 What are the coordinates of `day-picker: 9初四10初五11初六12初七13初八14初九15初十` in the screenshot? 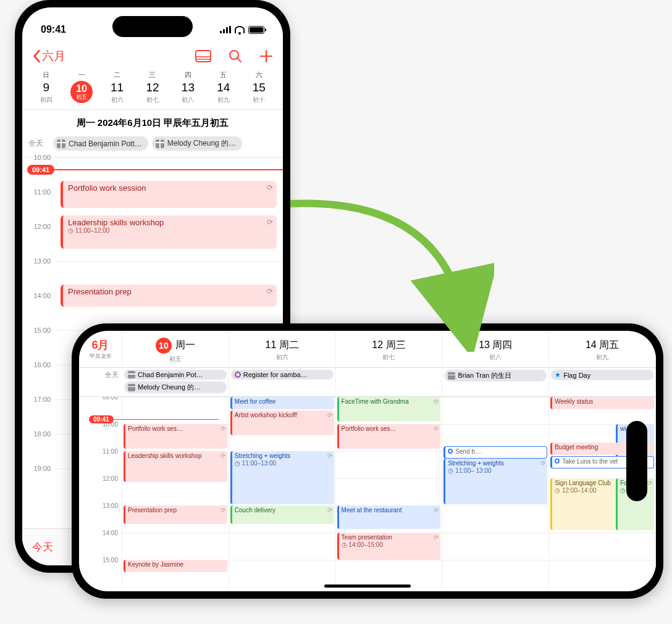 It's located at (153, 95).